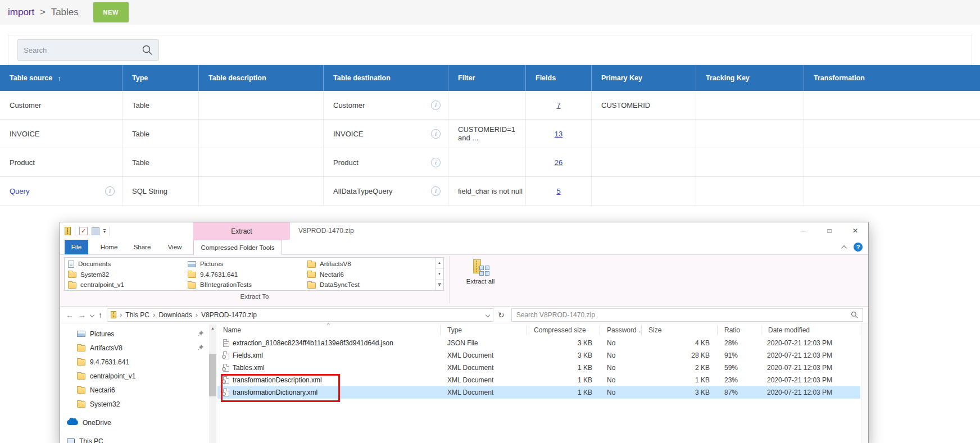 This screenshot has height=443, width=980. I want to click on new-button: NEW, so click(111, 12).